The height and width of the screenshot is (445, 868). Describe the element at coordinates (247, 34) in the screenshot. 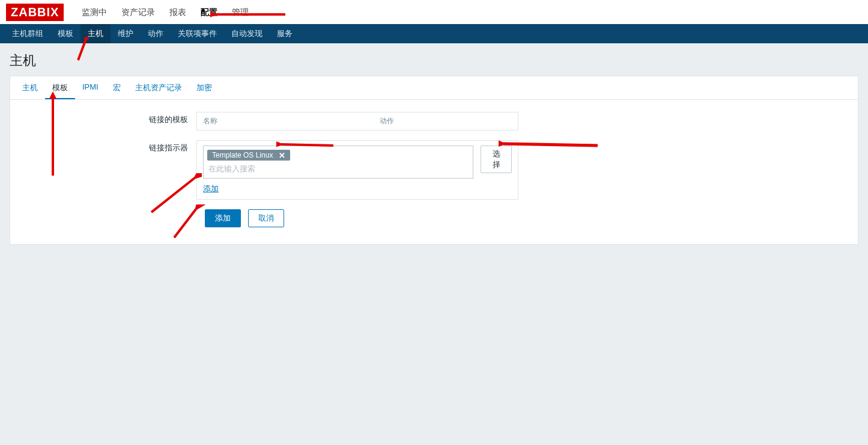

I see `sub-nav-discovery: 自动发现` at that location.